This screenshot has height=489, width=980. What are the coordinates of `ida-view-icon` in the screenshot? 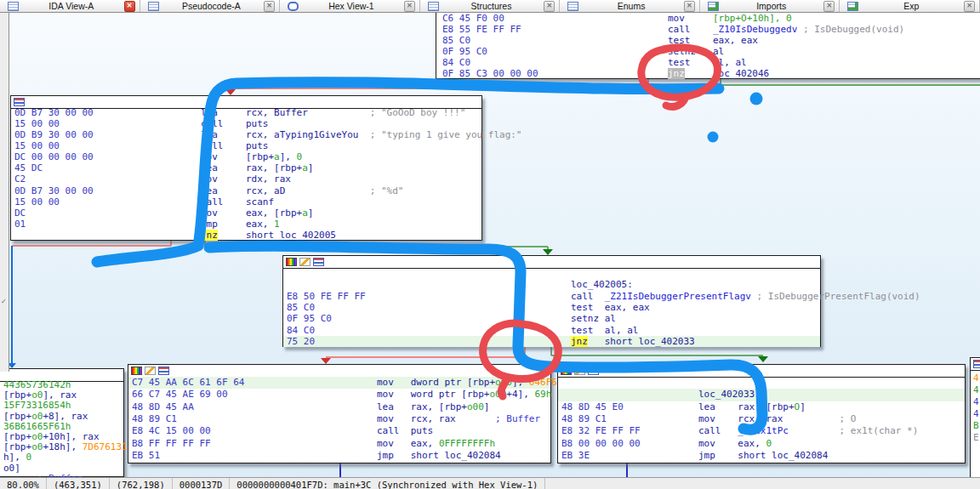 It's located at (14, 7).